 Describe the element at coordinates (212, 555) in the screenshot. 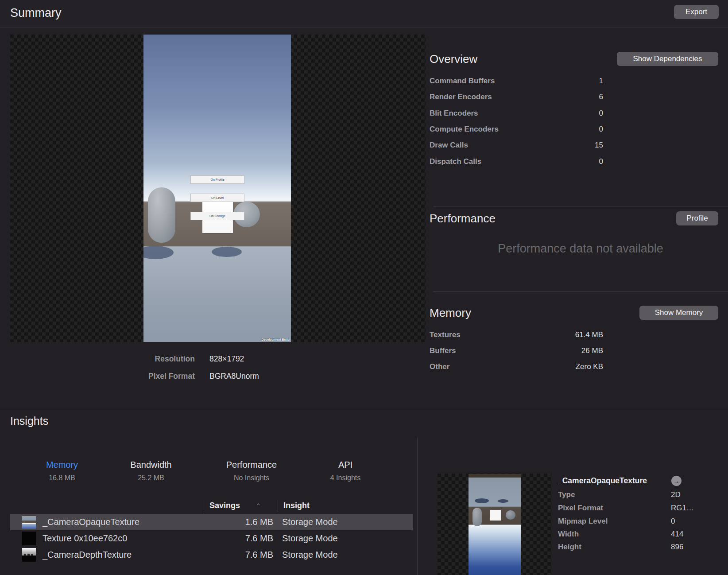

I see `table-row-camera-depth-texture: _CameraDepthTexture 7.6 MB Storage Mode` at that location.